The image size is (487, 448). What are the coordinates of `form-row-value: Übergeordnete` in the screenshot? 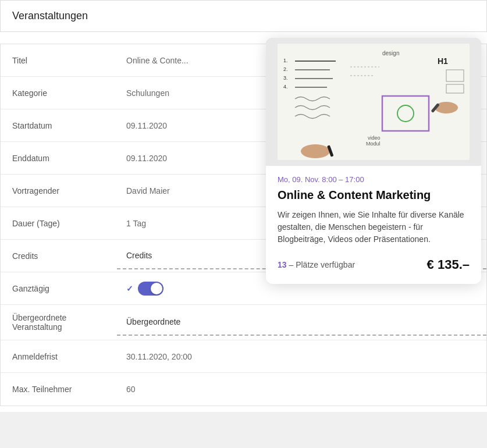 It's located at (301, 322).